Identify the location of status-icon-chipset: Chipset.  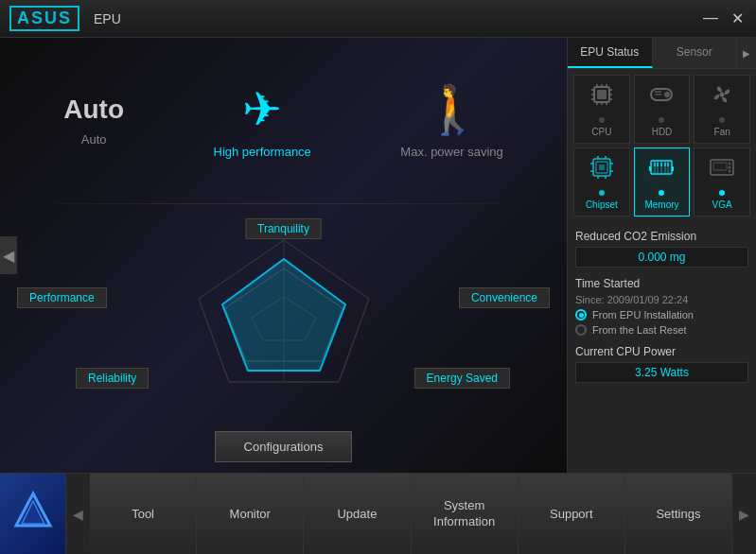
(602, 182).